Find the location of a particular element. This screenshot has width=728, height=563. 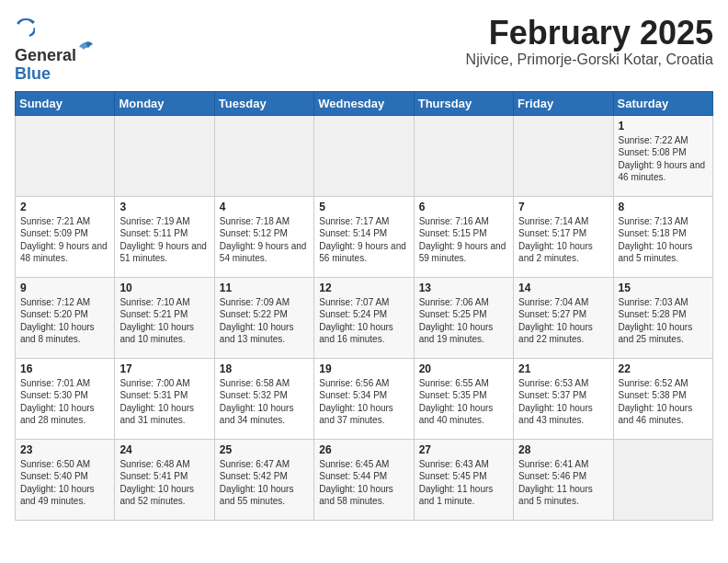

weekday-header-saturday: Saturday is located at coordinates (663, 103).